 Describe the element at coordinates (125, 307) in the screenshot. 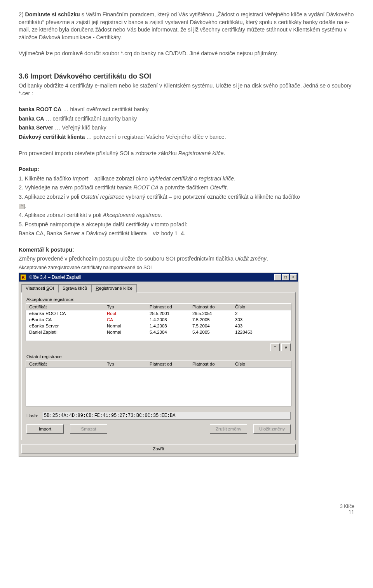

I see `hdr-type: Typ` at that location.